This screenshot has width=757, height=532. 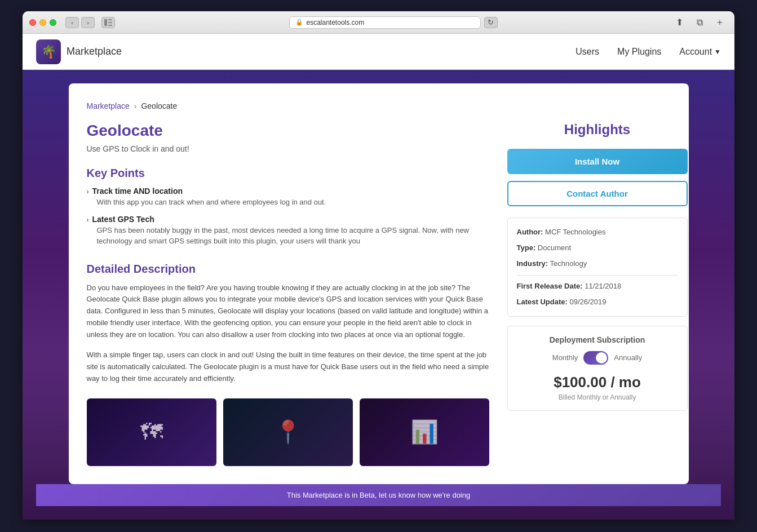 I want to click on nav-links: Users My Plugins Account ▼, so click(x=648, y=52).